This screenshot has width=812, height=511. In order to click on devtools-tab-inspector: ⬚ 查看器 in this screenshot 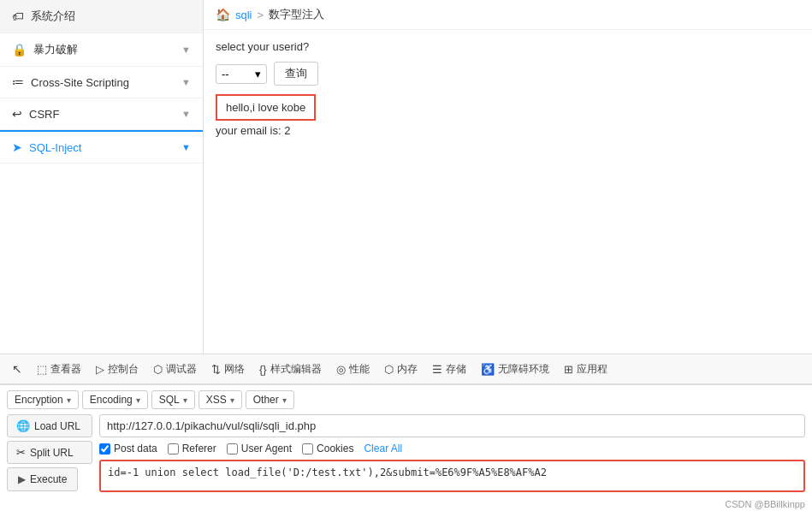, I will do `click(60, 369)`.